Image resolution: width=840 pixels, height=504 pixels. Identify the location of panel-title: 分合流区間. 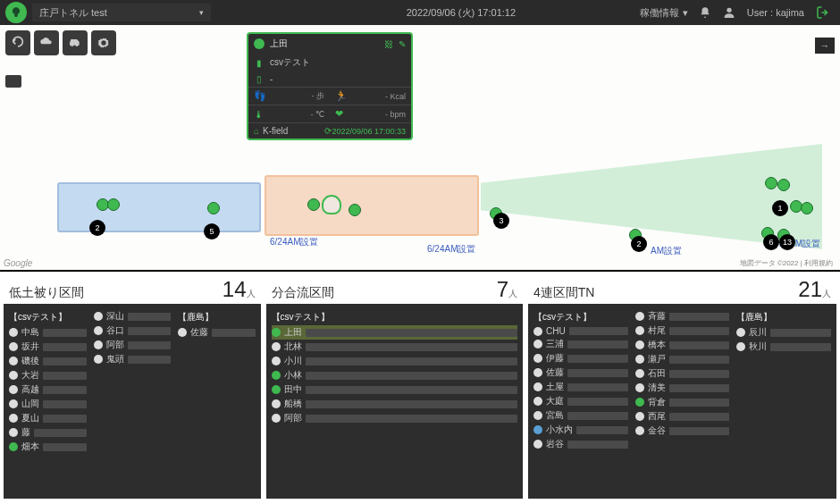
(303, 293).